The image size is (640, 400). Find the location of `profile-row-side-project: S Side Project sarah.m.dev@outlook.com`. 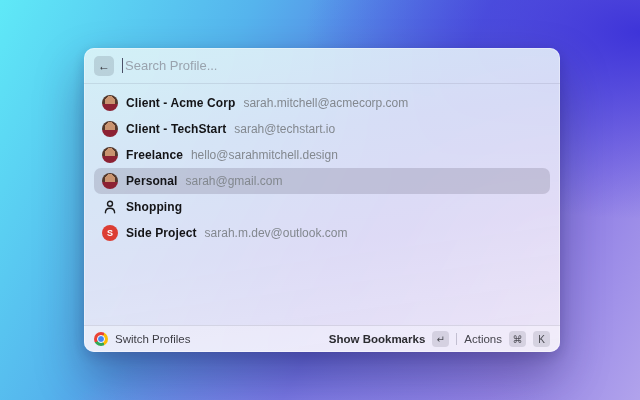

profile-row-side-project: S Side Project sarah.m.dev@outlook.com is located at coordinates (322, 233).